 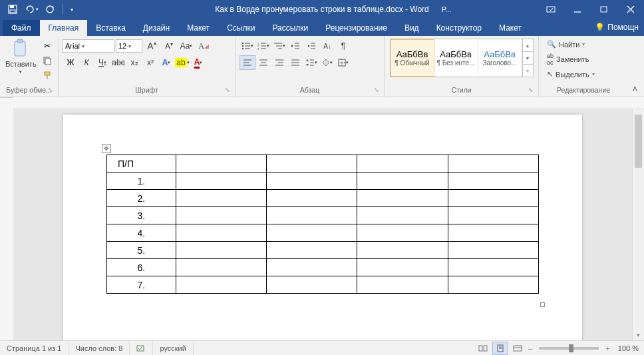 I want to click on increase-indent-icon, so click(x=311, y=46).